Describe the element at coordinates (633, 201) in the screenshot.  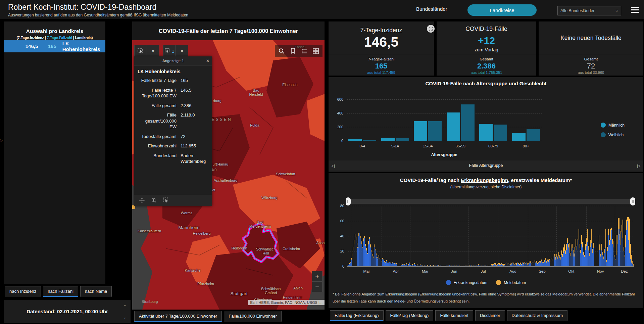
I see `slider-handle-right` at that location.